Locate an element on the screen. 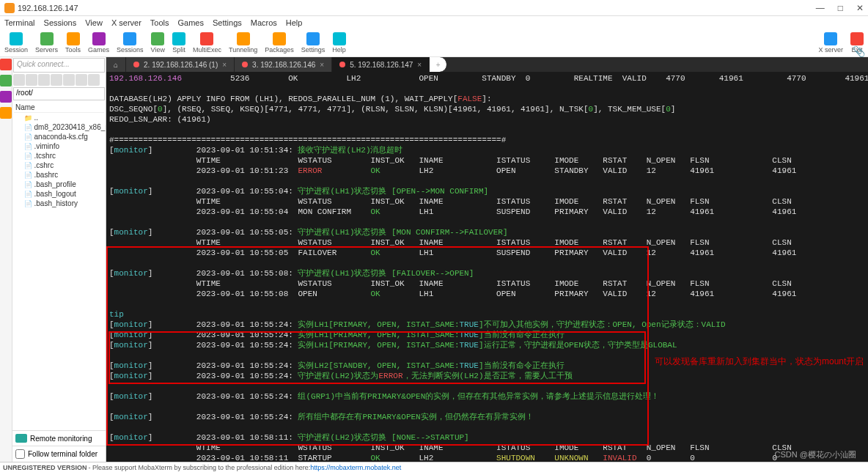  status-text: - Please support MobaXterm by subscribin… is located at coordinates (199, 468).